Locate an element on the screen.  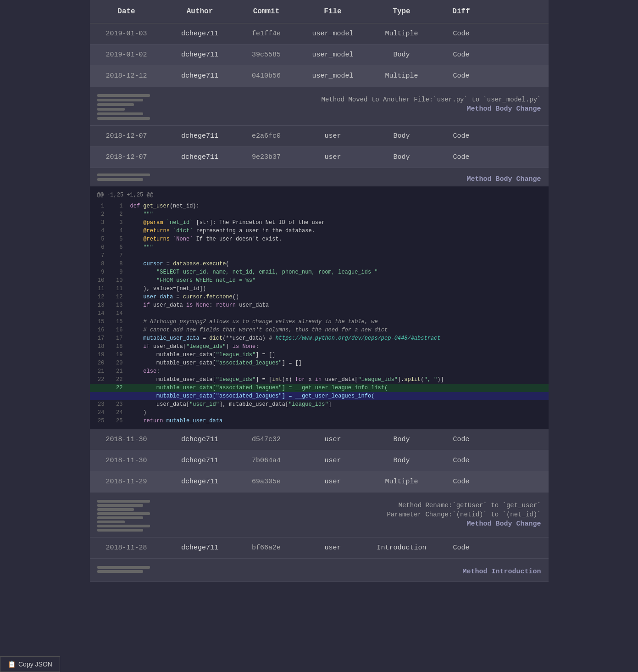
cell-commit: e2a6fc0 is located at coordinates (266, 136).